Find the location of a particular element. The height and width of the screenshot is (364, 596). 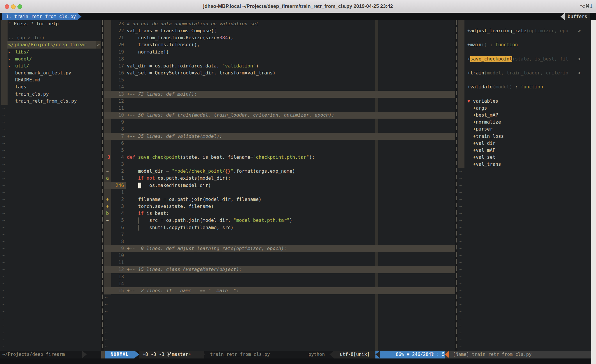

tagbar-item: +normalize is located at coordinates (524, 122).